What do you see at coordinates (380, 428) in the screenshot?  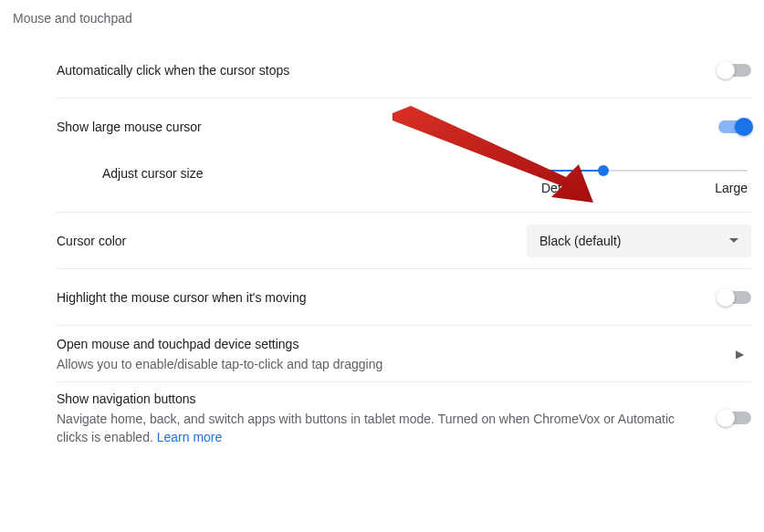 I see `nav-buttons-sub: Navigate home, back, and switch apps wit…` at bounding box center [380, 428].